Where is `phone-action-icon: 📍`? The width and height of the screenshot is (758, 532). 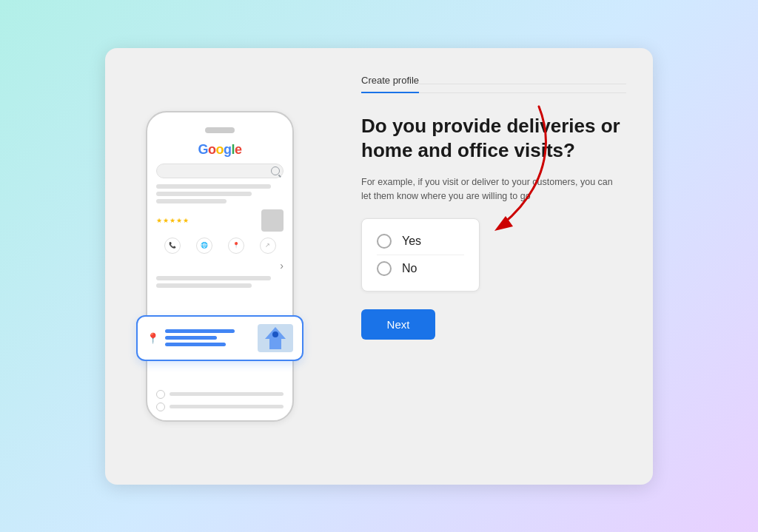 phone-action-icon: 📍 is located at coordinates (236, 246).